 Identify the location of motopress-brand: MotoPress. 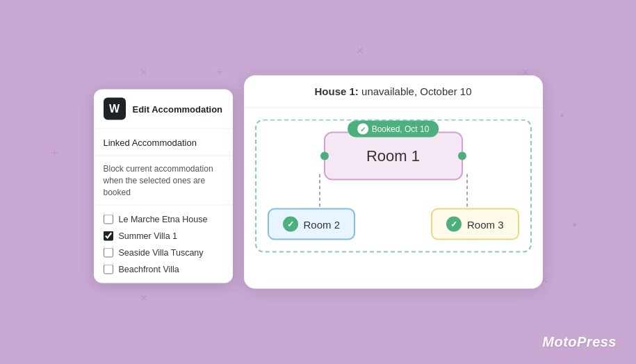
(580, 342).